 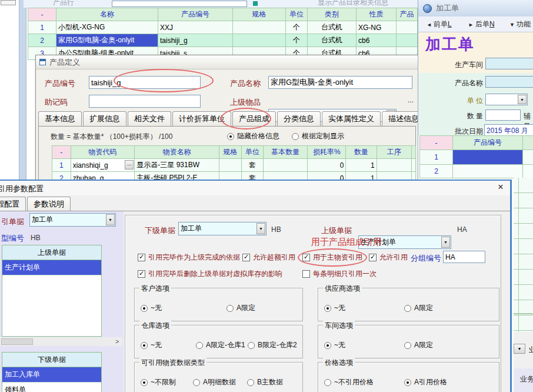 I want to click on tab-product-composition: 产品组成, so click(x=254, y=119).